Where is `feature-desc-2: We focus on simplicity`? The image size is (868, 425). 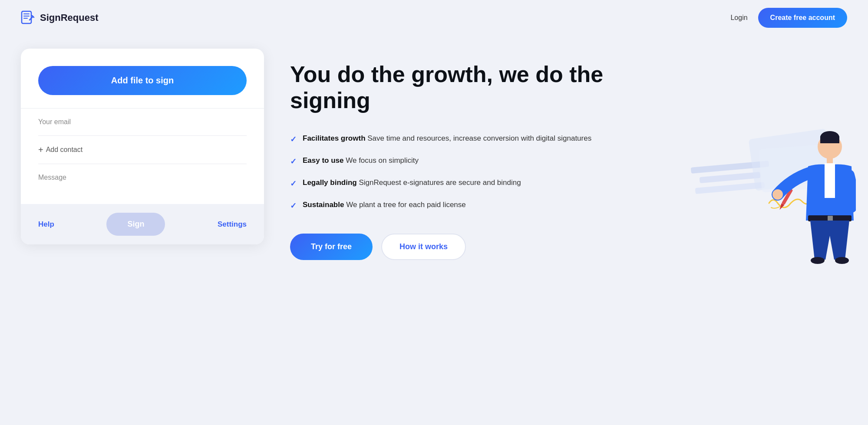
feature-desc-2: We focus on simplicity is located at coordinates (381, 161).